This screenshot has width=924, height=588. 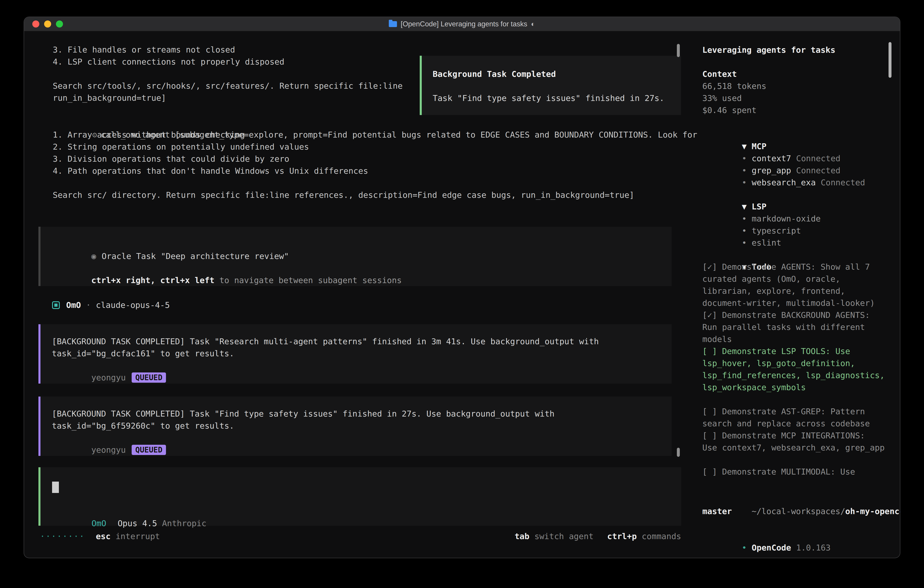 What do you see at coordinates (522, 536) in the screenshot?
I see `tab-key-hint: tab` at bounding box center [522, 536].